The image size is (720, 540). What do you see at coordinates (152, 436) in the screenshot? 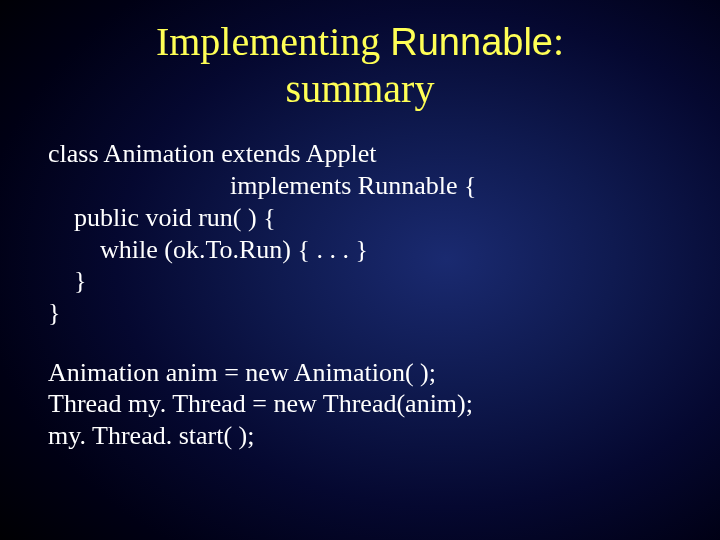
I see `code-line: my. Thread. start( );` at bounding box center [152, 436].